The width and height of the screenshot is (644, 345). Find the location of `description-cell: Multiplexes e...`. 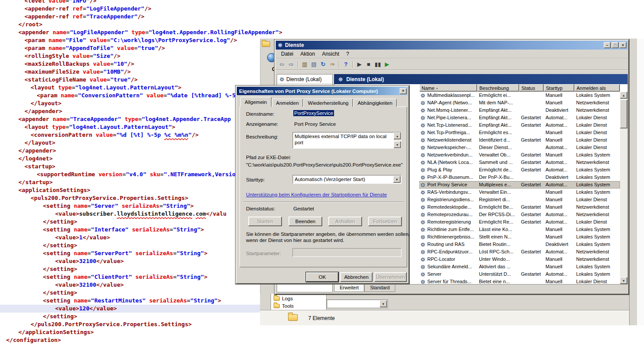

description-cell: Multiplexes e... is located at coordinates (498, 185).